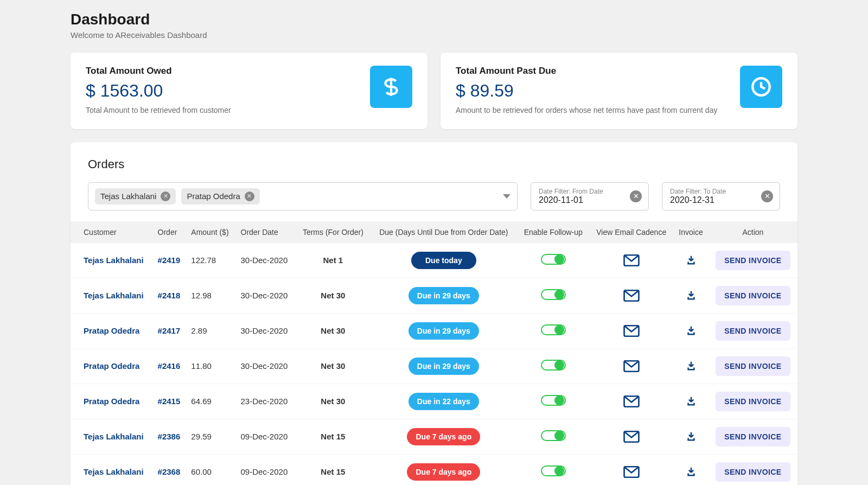  I want to click on date-to-label: Date Filter: To Date, so click(712, 192).